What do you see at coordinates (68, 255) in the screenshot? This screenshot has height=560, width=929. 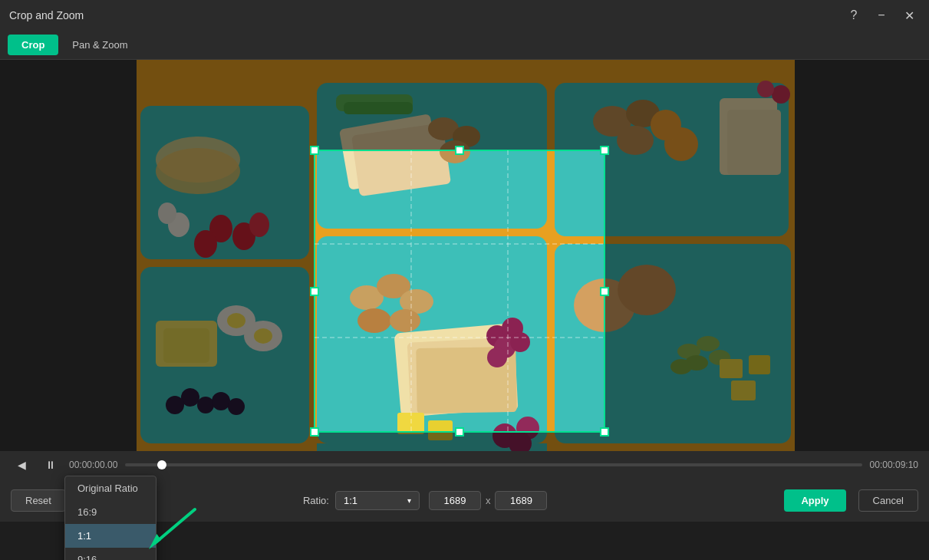 I see `side-panel-left` at bounding box center [68, 255].